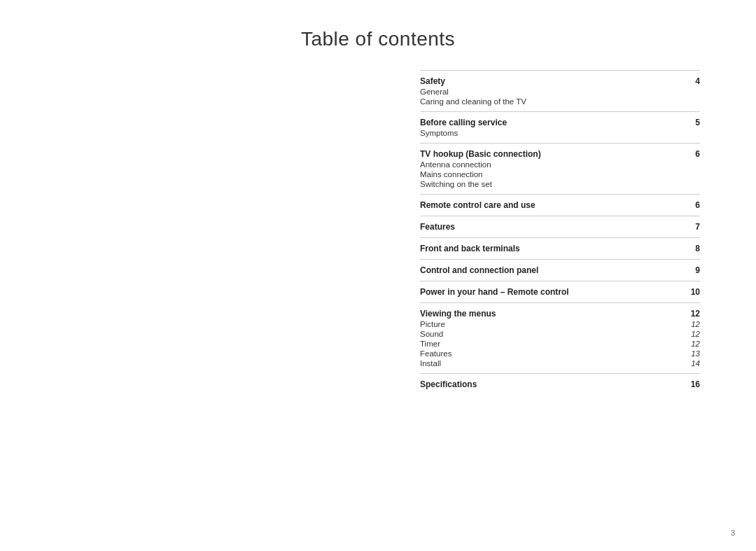  Describe the element at coordinates (693, 292) in the screenshot. I see `toc-page-power-remote: 10` at that location.